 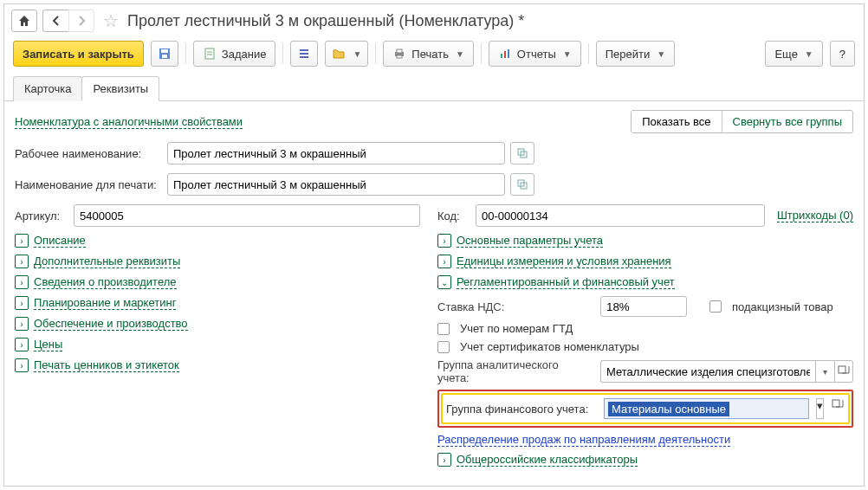 What do you see at coordinates (677, 121) in the screenshot?
I see `show-all-button: Показать все` at bounding box center [677, 121].